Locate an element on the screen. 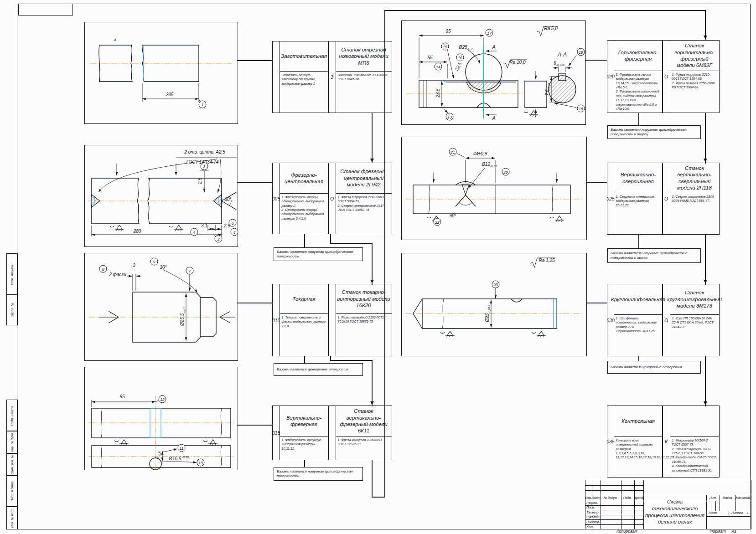  surface-balloon: 18 is located at coordinates (581, 108).